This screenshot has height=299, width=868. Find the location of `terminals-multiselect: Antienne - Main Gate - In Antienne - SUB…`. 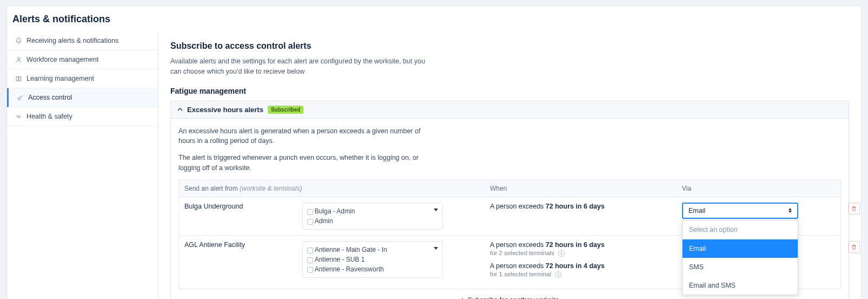

terminals-multiselect: Antienne - Main Gate - In Antienne - SUB… is located at coordinates (373, 259).